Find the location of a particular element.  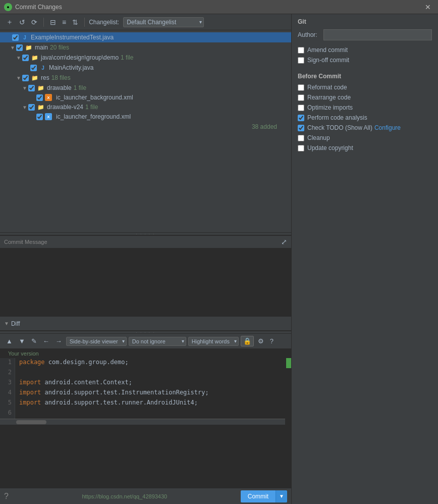

list-item: ▼ 📁 drawable-v24 1 file is located at coordinates (145, 107).